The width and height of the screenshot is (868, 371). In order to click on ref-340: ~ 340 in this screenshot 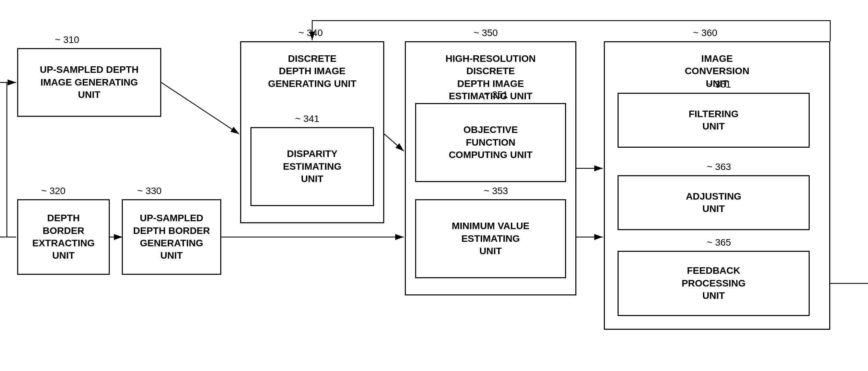, I will do `click(311, 33)`.